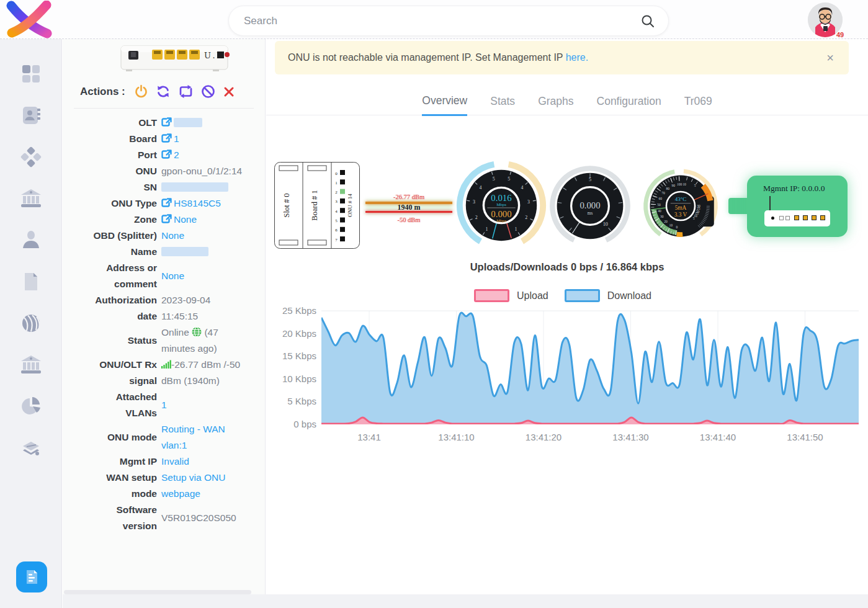 The image size is (868, 608). What do you see at coordinates (120, 236) in the screenshot?
I see `detail-label: OBD (Splitter)` at bounding box center [120, 236].